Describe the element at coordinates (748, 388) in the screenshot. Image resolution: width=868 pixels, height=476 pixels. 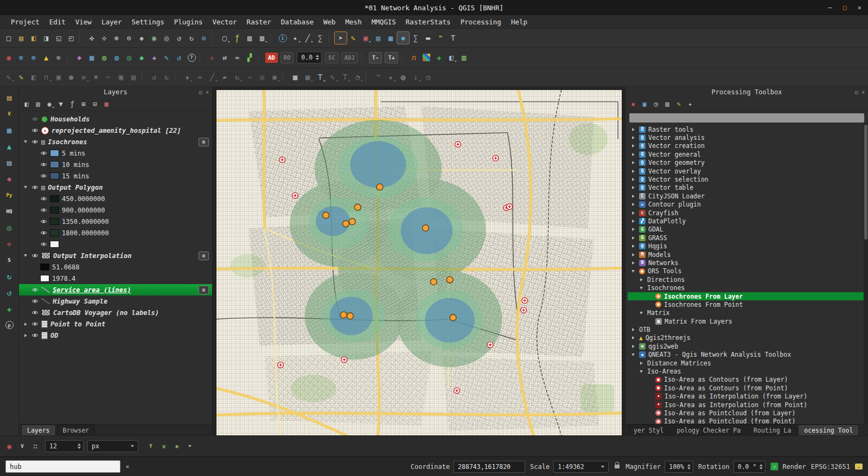
I see `toolbox-item-iso-area-as-contours-from-point: Iso-Area as Contours (from Point)` at that location.